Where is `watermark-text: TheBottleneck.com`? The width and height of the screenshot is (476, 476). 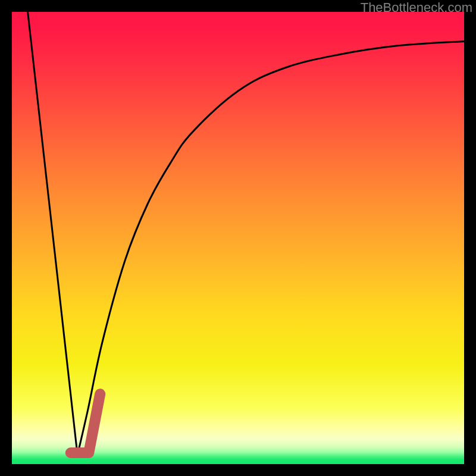
watermark-text: TheBottleneck.com is located at coordinates (416, 8).